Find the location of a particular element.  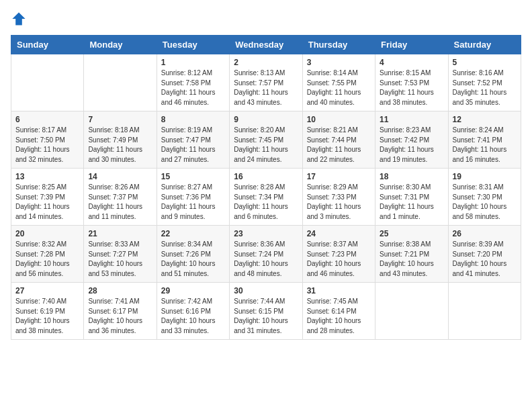

calendar-cell: 9Sunrise: 8:20 AM Sunset: 7:45 PM Daylig… is located at coordinates (266, 140).